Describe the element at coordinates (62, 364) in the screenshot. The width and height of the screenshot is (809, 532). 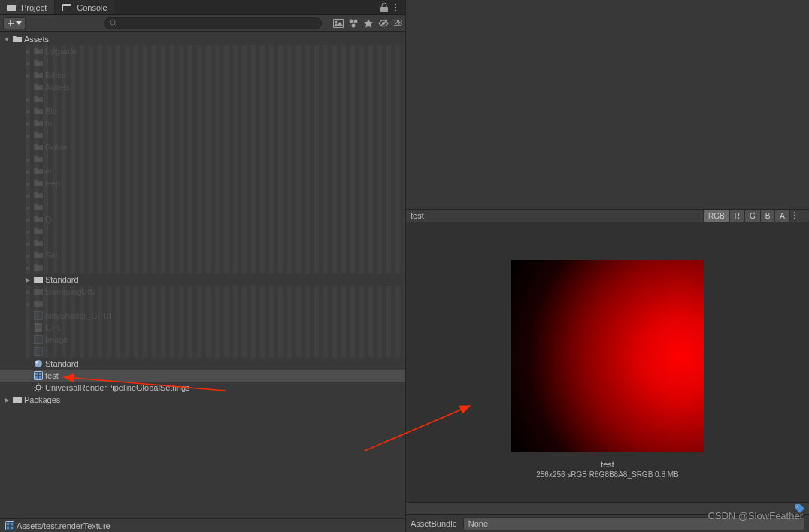
I see `tree-label: Standard` at that location.